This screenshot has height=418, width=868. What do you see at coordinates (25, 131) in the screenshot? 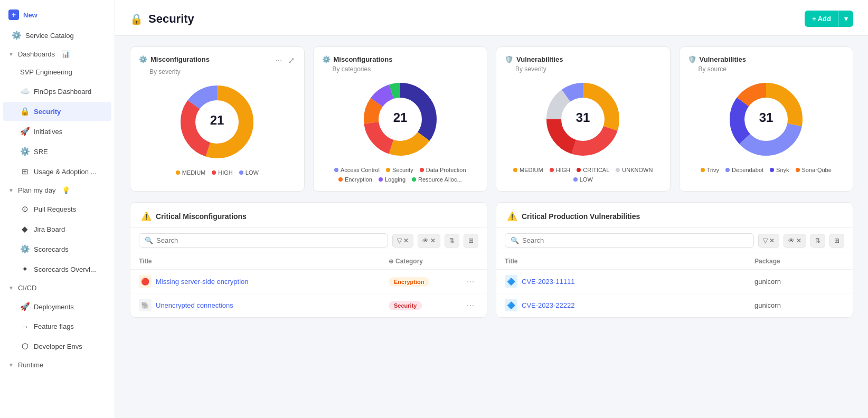
I see `rocket-icon: 🚀` at bounding box center [25, 131].